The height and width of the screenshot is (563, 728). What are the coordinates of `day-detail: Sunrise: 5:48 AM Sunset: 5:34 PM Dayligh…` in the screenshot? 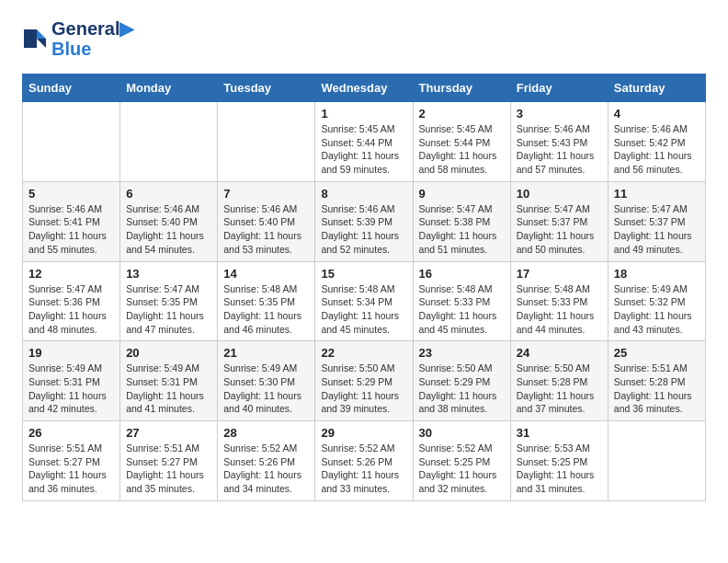 It's located at (364, 309).